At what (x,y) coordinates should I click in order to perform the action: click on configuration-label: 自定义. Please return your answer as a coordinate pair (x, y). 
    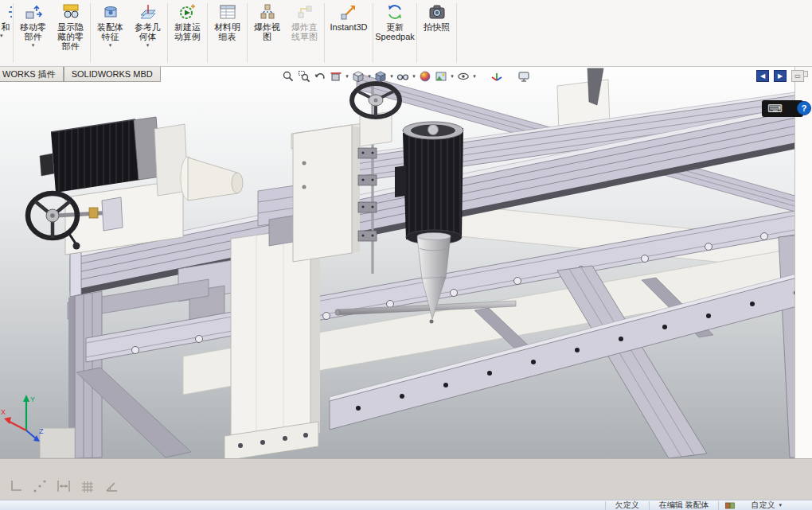
    Looking at the image, I should click on (763, 504).